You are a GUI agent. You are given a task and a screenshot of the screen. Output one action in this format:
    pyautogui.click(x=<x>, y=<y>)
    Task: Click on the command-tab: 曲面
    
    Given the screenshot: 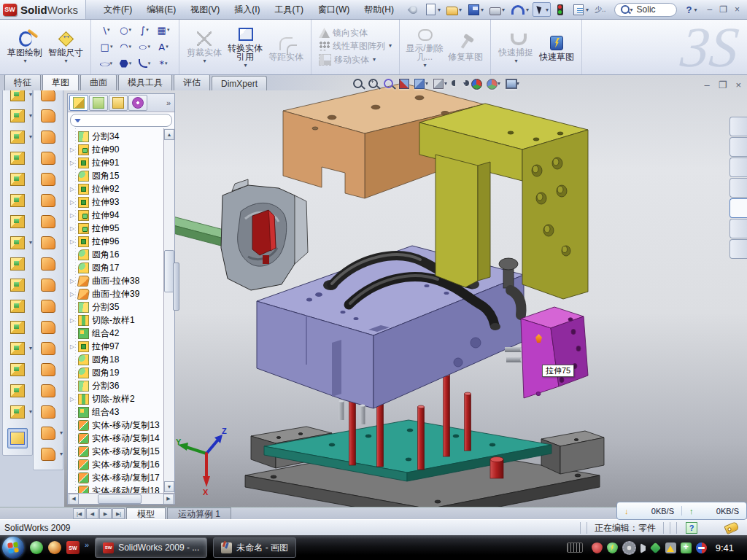 What is the action you would take?
    pyautogui.click(x=98, y=82)
    